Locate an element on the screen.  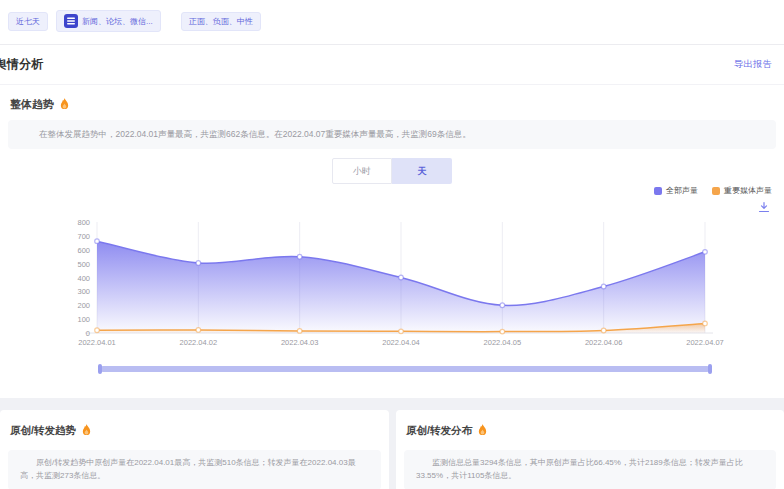
sentiments-chip: 正面、负面、中性 is located at coordinates (221, 22).